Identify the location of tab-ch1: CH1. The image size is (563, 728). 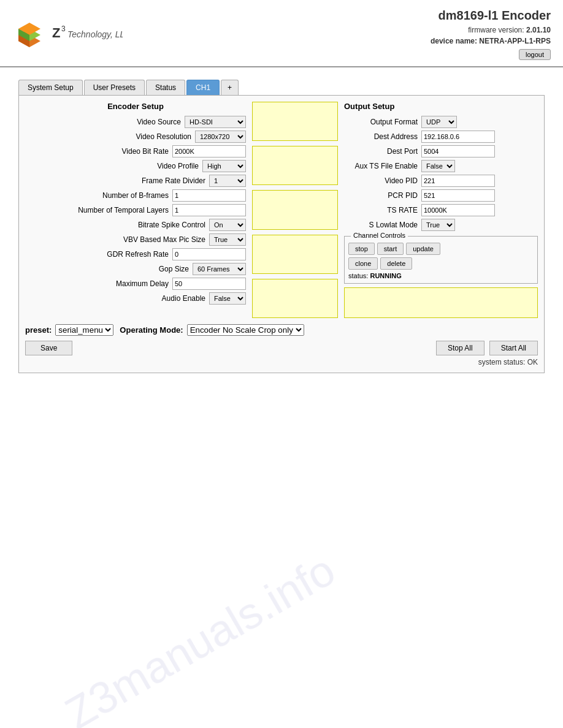
(203, 87).